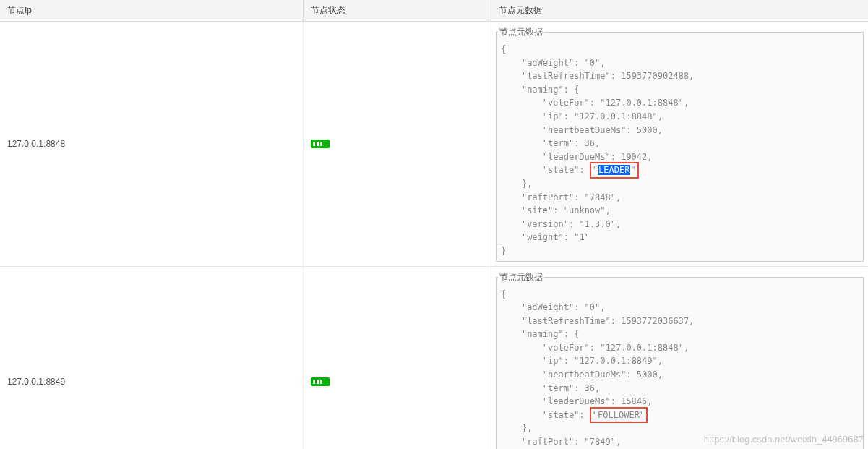 The image size is (868, 449). What do you see at coordinates (152, 10) in the screenshot?
I see `header-ip: 节点Ip` at bounding box center [152, 10].